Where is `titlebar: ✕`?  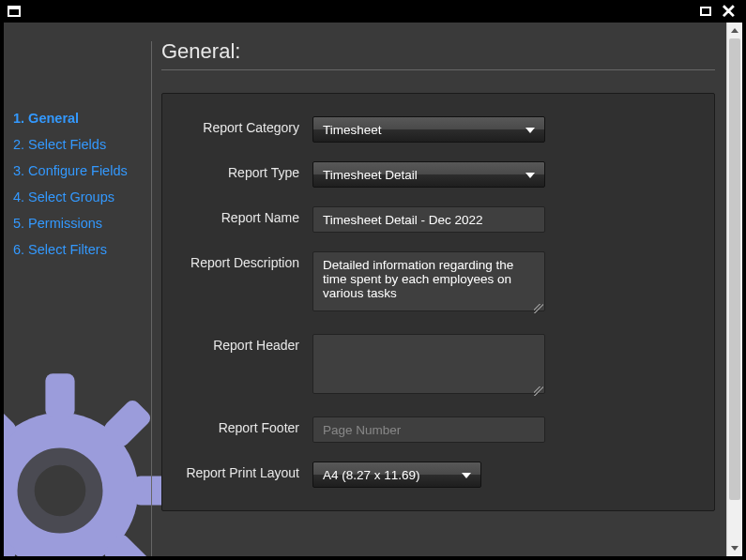
titlebar: ✕ is located at coordinates (373, 11).